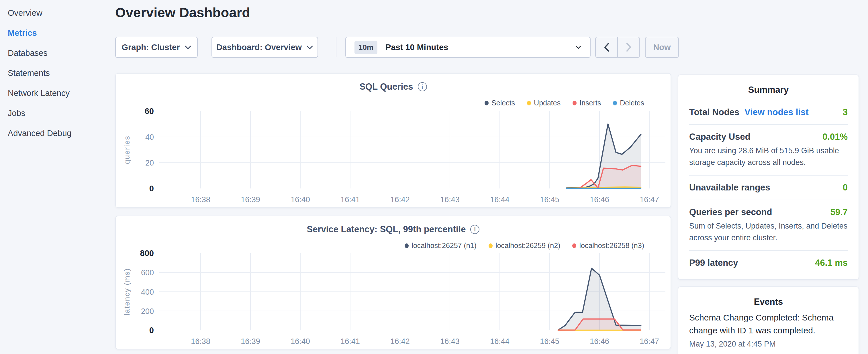 This screenshot has width=868, height=354. What do you see at coordinates (148, 311) in the screenshot?
I see `svg-text: 200` at bounding box center [148, 311].